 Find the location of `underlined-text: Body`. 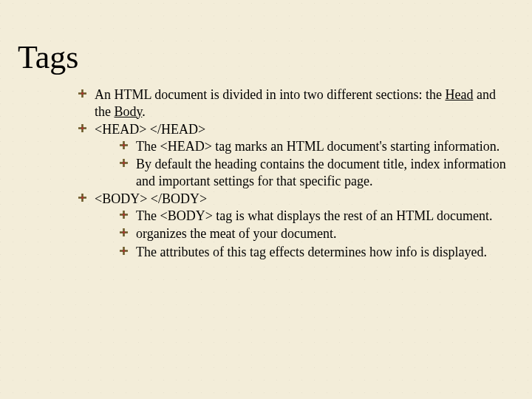

underlined-text: Body is located at coordinates (129, 112).